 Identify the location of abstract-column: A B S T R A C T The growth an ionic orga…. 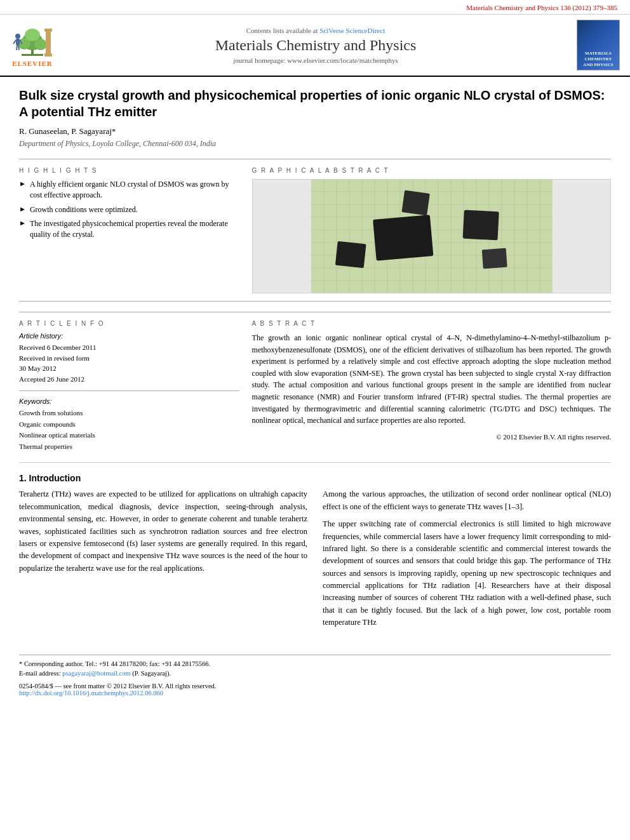
(432, 386).